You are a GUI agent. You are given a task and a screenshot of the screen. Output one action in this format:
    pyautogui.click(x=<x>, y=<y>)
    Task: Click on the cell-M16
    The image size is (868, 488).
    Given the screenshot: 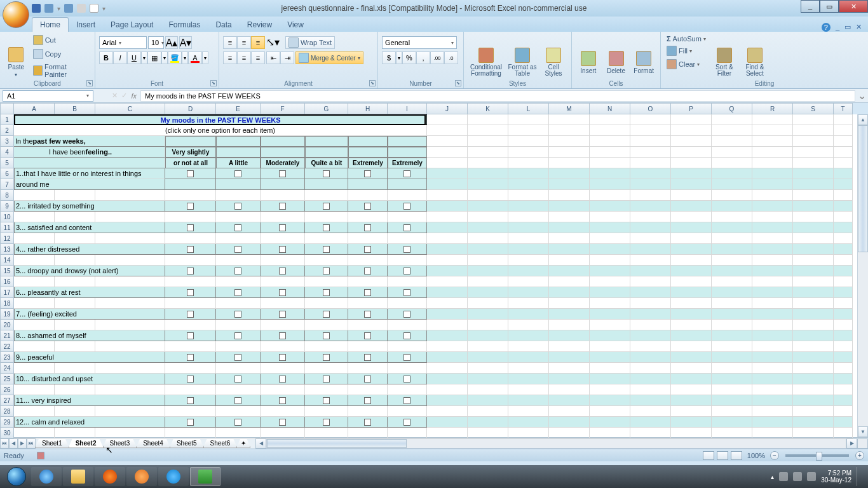 What is the action you would take?
    pyautogui.click(x=569, y=282)
    